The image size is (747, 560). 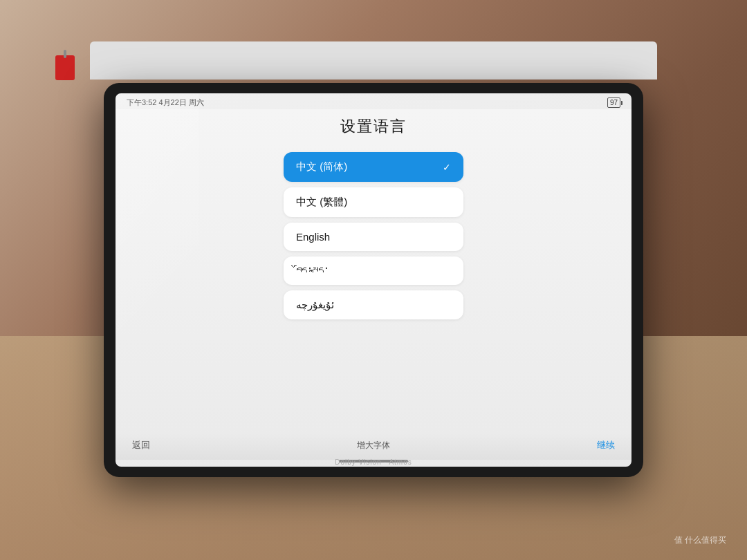 What do you see at coordinates (141, 445) in the screenshot?
I see `back-button: 返回` at bounding box center [141, 445].